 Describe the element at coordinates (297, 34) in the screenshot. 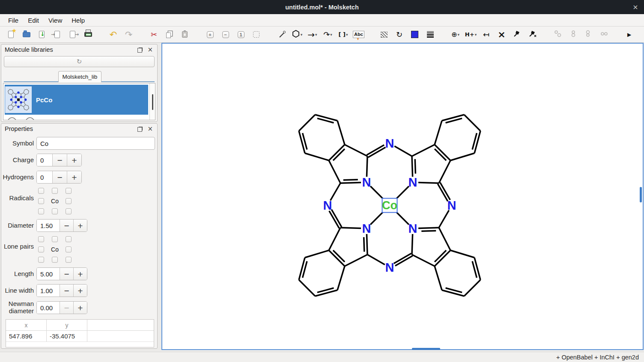

I see `draw-ring-icon: ▾` at that location.